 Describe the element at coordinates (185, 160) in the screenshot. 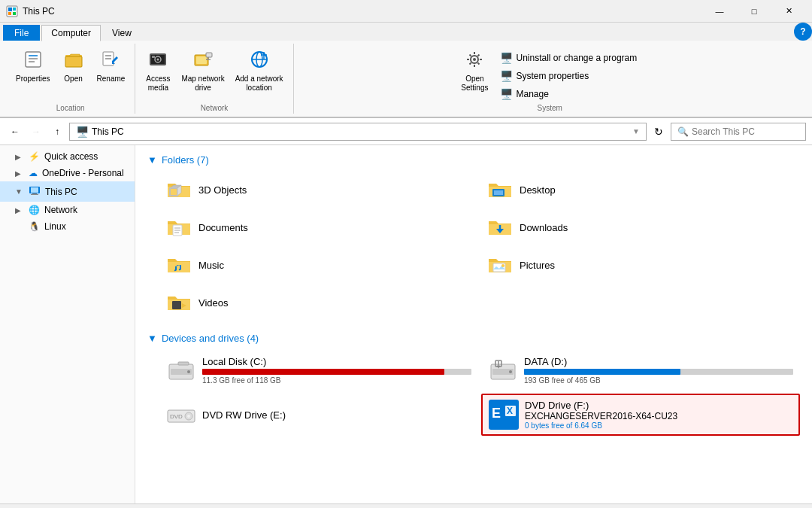

I see `folders-title: Folders (7)` at that location.